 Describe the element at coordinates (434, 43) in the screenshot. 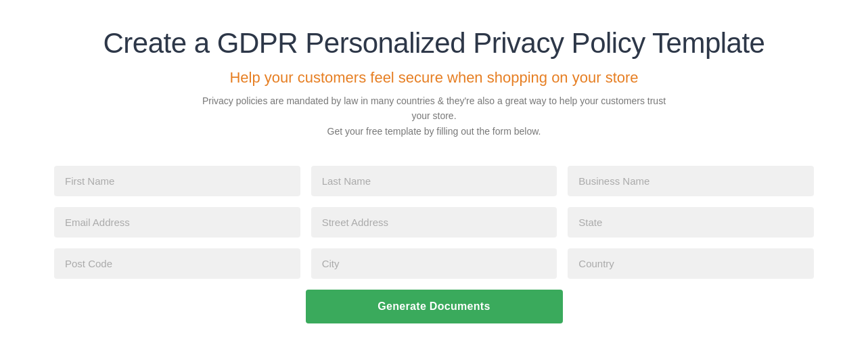

I see `main-title: Create a GDPR Personalized Privacy Polic…` at that location.